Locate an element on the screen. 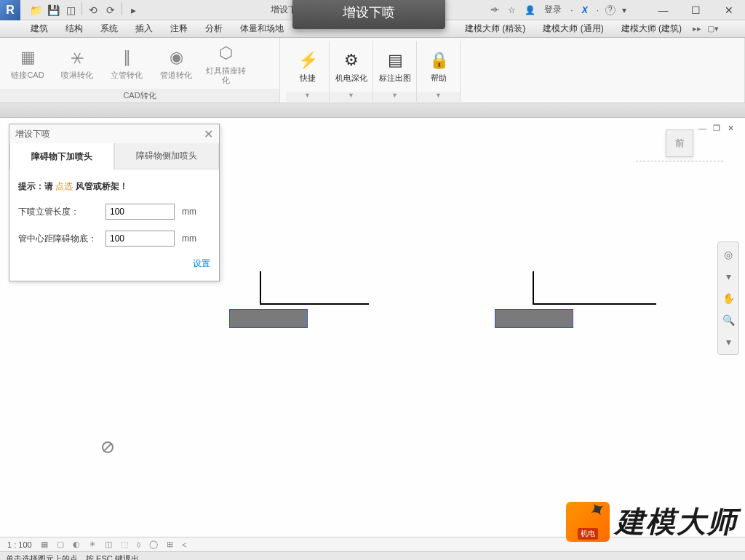 This screenshot has width=745, height=560. quick-button: ⚡ 快捷 is located at coordinates (308, 66).